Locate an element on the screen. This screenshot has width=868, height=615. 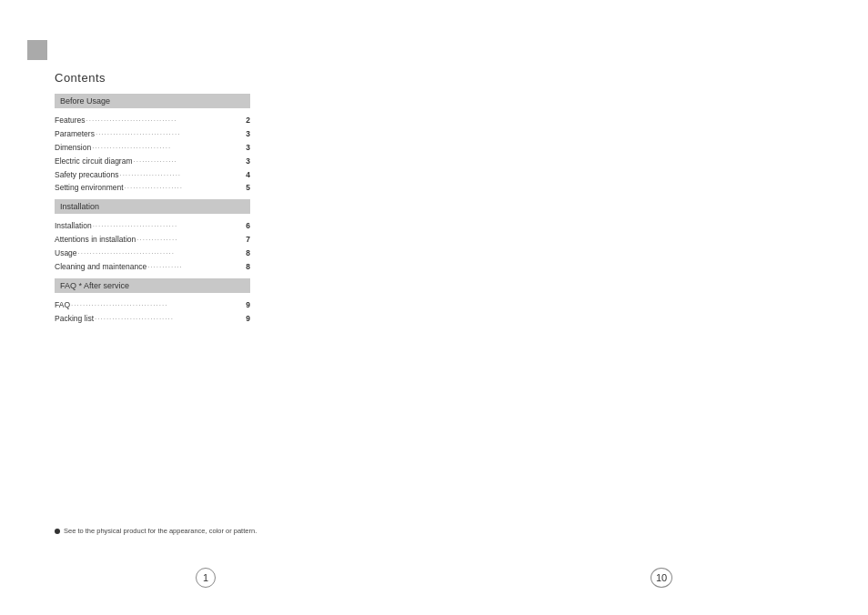
toc-label: Parameters is located at coordinates (75, 135).